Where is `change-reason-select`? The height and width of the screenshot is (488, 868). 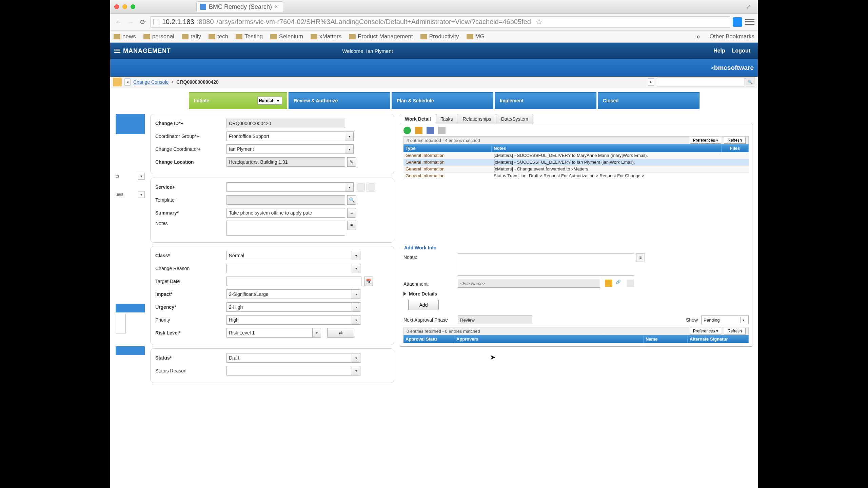 change-reason-select is located at coordinates (289, 268).